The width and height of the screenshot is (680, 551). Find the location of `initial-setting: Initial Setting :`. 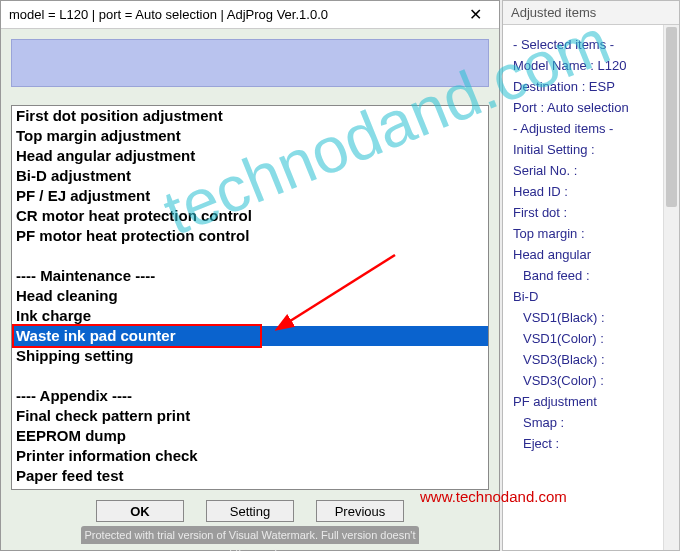

initial-setting: Initial Setting : is located at coordinates (591, 150).